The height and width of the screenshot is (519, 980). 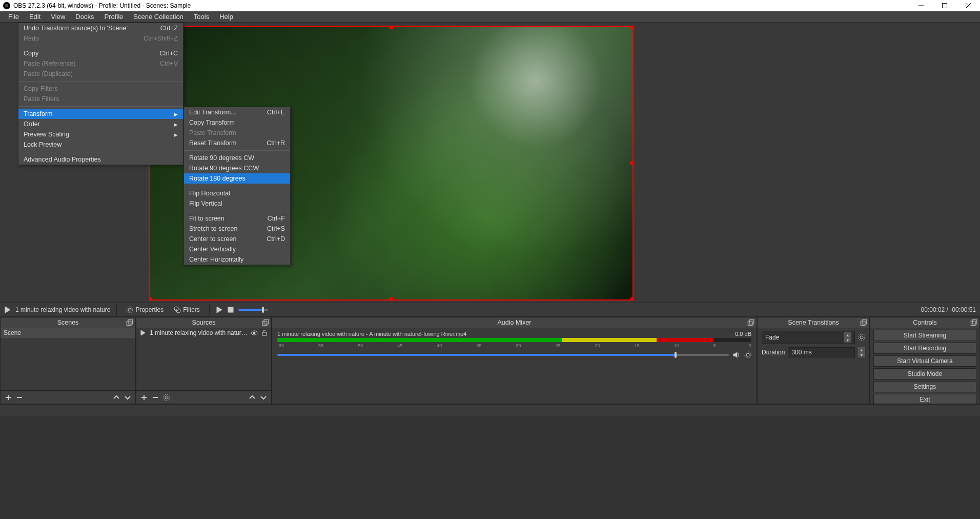 I want to click on transform-menu-item: Edit Transform...Ctrl+E, so click(x=237, y=112).